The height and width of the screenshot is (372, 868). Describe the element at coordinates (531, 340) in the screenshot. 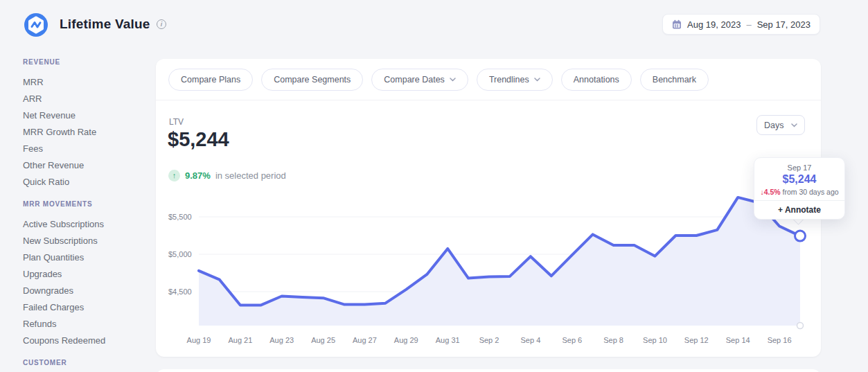

I see `svg-text: Sep 4` at that location.